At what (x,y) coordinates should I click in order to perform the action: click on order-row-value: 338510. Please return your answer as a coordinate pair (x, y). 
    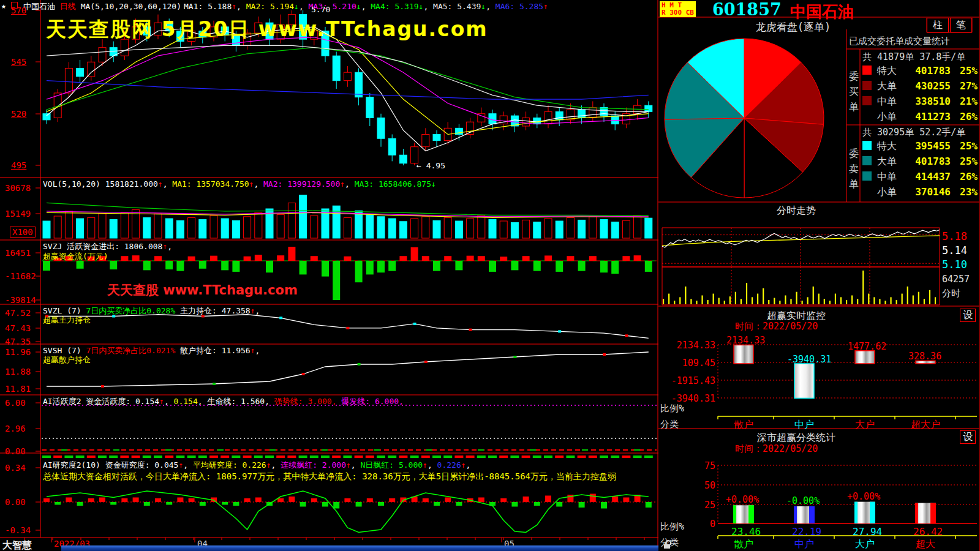
    Looking at the image, I should click on (922, 102).